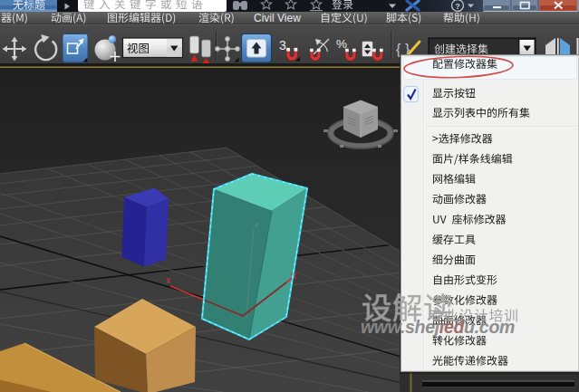 The height and width of the screenshot is (392, 579). Describe the element at coordinates (277, 18) in the screenshot. I see `svg-text: Civil View` at that location.